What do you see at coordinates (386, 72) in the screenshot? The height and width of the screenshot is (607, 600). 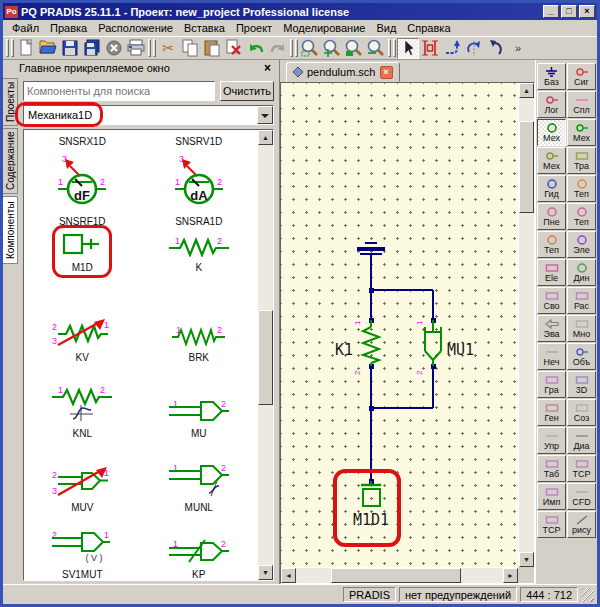 I see `tab-close-icon: ×` at bounding box center [386, 72].